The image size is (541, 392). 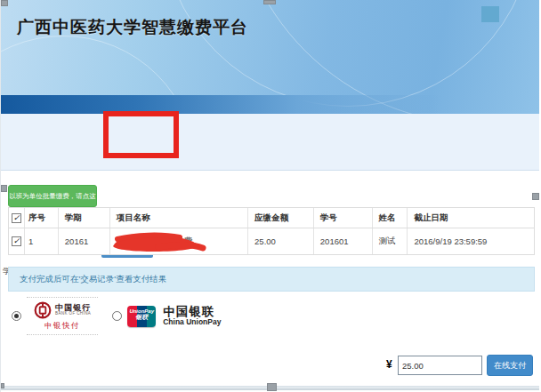 What do you see at coordinates (43, 310) in the screenshot?
I see `boc-logo-icon` at bounding box center [43, 310].